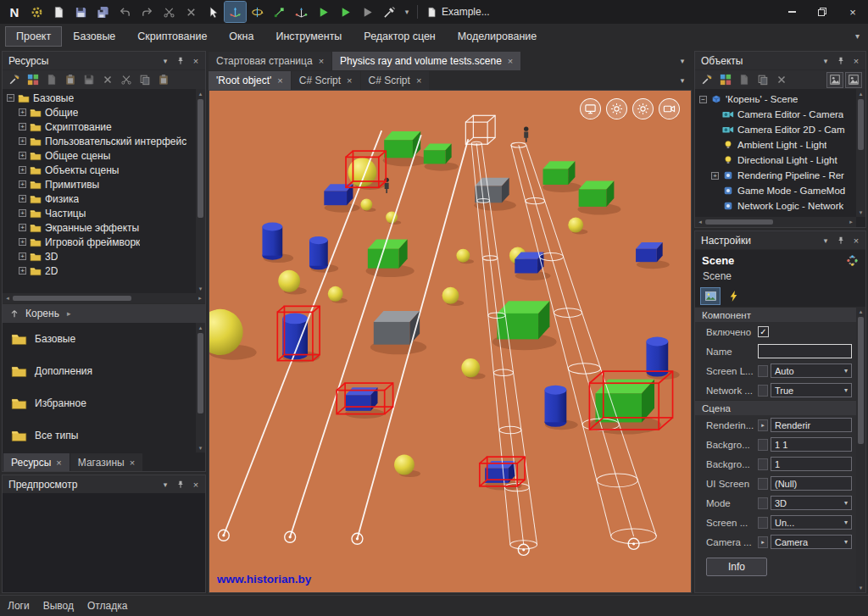 The image size is (868, 616). Describe the element at coordinates (103, 12) in the screenshot. I see `save-all-button` at that location.